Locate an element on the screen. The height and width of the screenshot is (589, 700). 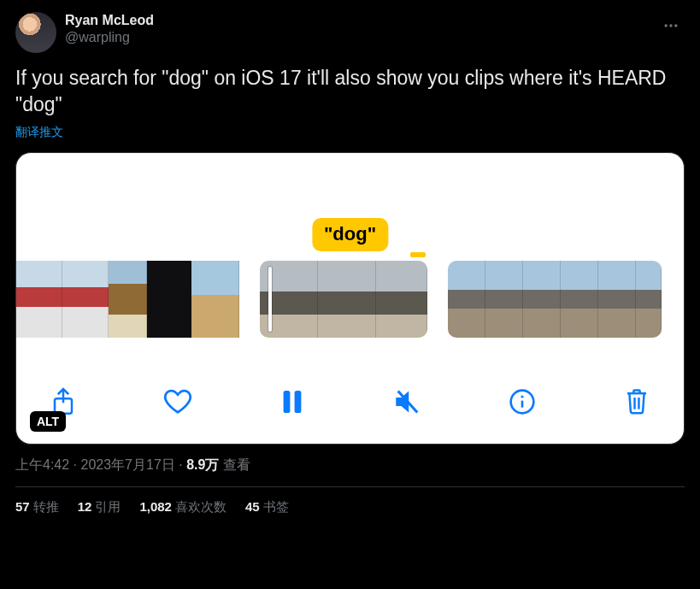
tweet-stats: 57转推 12引用 1,082喜欢次数 45书签 is located at coordinates (350, 501).